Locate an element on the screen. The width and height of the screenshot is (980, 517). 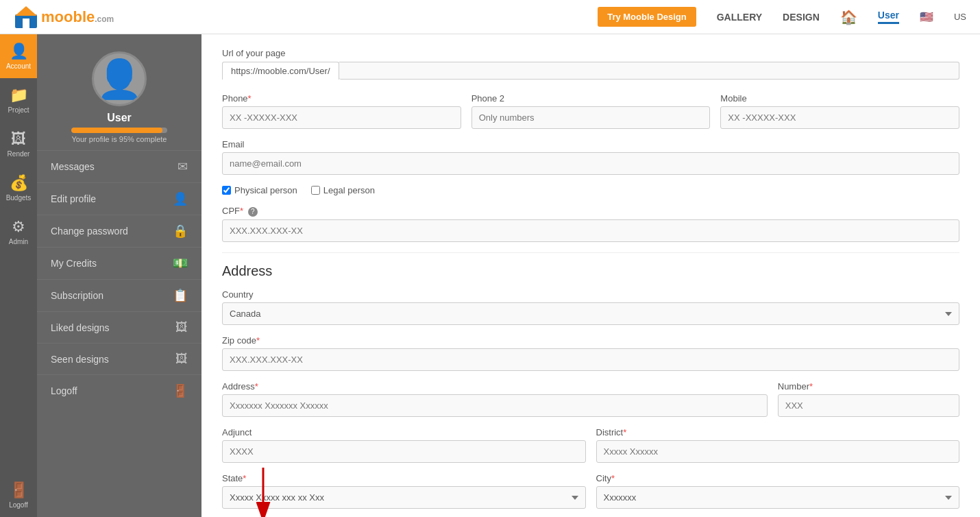
logoff-menu-icon: 🚪 is located at coordinates (180, 391).